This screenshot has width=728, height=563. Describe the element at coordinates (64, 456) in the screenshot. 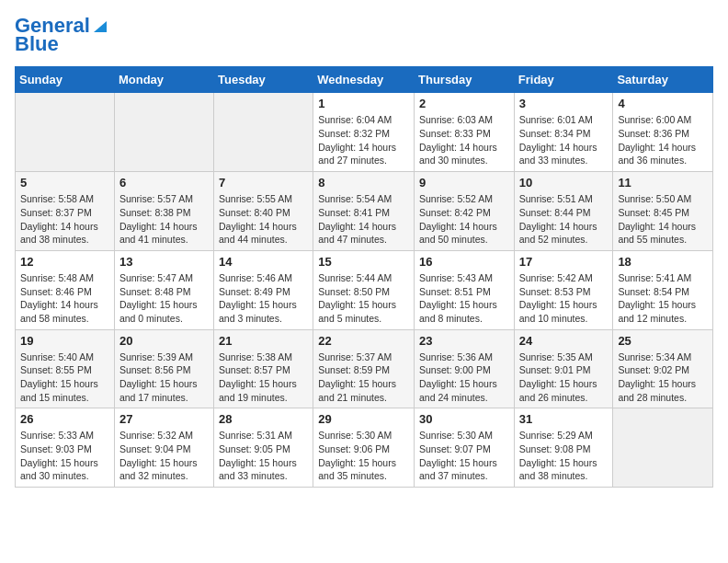

I see `day-info: Sunrise: 5:33 AMSunset: 9:03 PMDaylight:…` at that location.